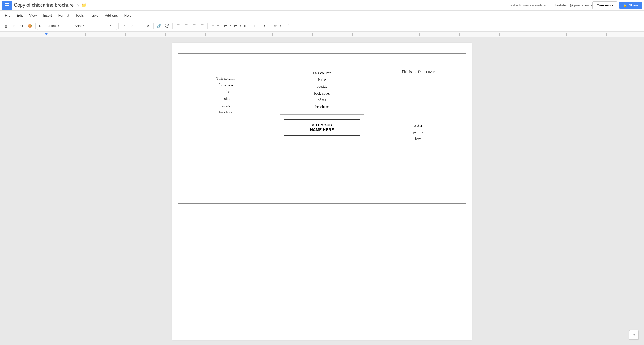 The image size is (644, 345). What do you see at coordinates (218, 26) in the screenshot?
I see `line-spacing-arrow: ▾` at bounding box center [218, 26].